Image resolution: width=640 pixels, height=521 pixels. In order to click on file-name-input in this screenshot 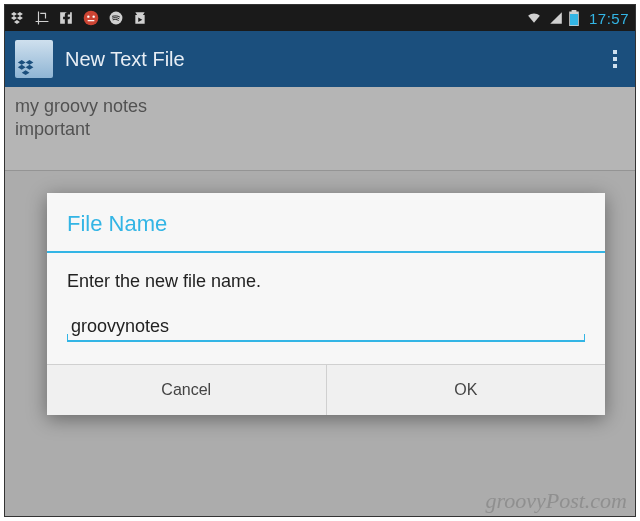, I will do `click(326, 326)`.